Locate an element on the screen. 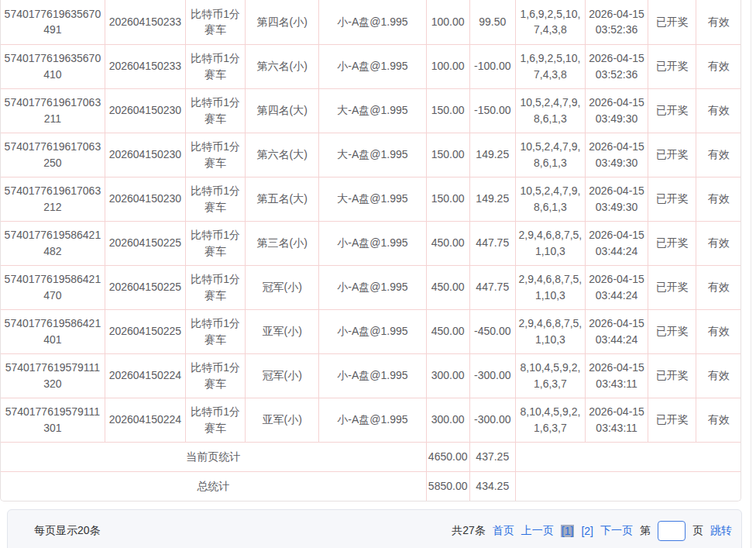 Image resolution: width=756 pixels, height=548 pixels. cell-order_id: 5740177619617063212 is located at coordinates (53, 198).